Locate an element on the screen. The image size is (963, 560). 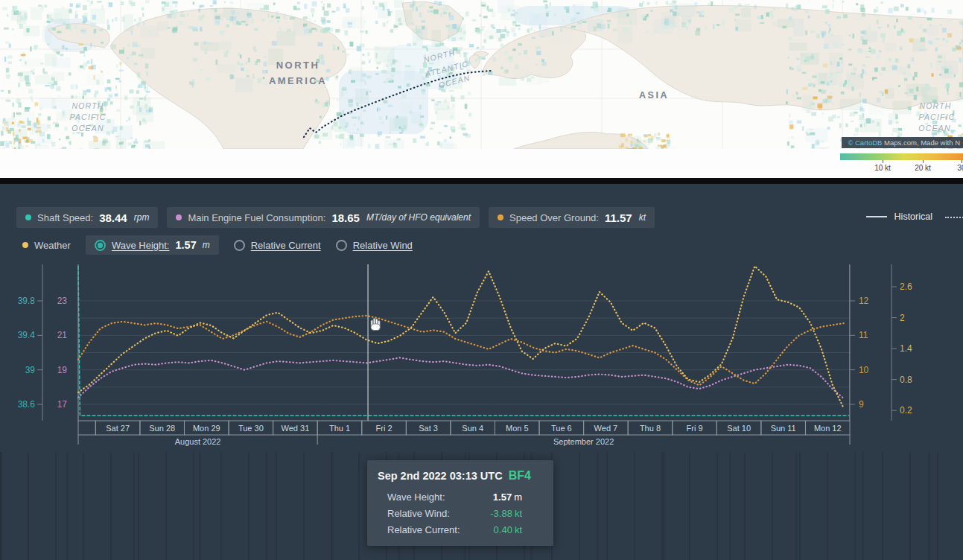
sog-axis-label: 12 is located at coordinates (864, 301).